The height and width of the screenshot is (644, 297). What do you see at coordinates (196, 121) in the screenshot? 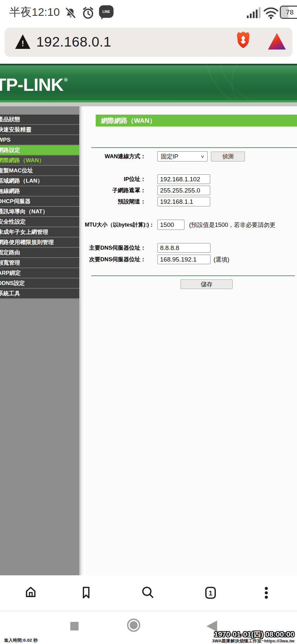
I see `page-title: 網際網路（WAN）` at bounding box center [196, 121].